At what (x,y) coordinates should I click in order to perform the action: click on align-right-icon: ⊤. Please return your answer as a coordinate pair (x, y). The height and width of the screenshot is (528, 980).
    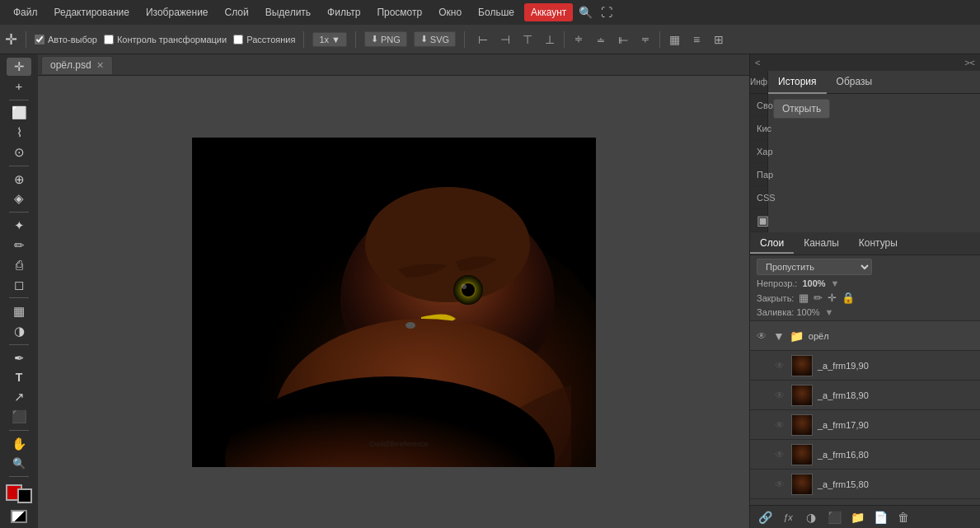
    Looking at the image, I should click on (528, 40).